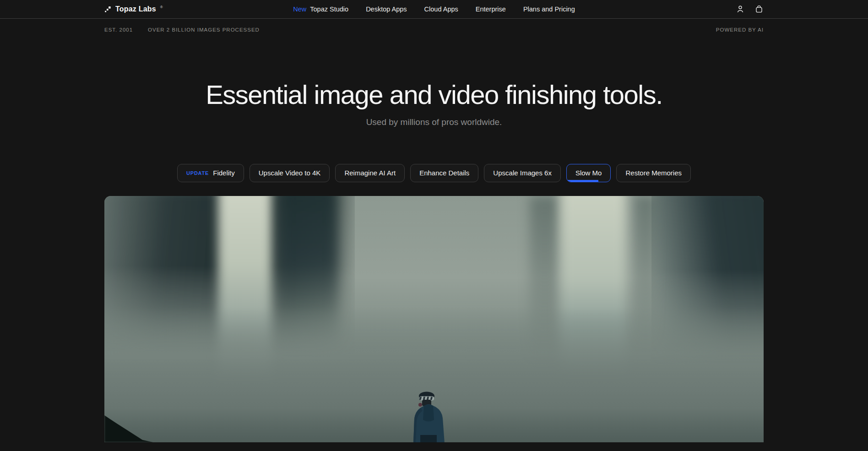 The width and height of the screenshot is (868, 451). I want to click on nav-item-label: Cloud Apps, so click(441, 9).